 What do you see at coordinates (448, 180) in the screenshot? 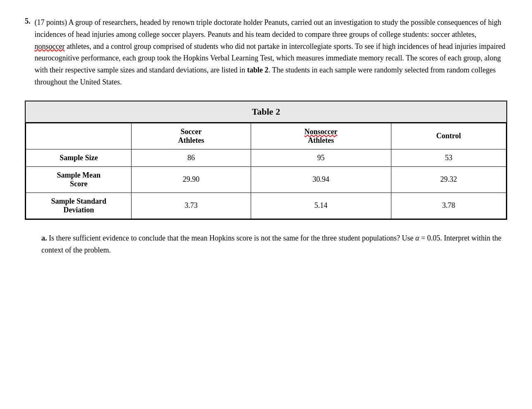
I see `control-sample-mean: 29.32` at bounding box center [448, 180].